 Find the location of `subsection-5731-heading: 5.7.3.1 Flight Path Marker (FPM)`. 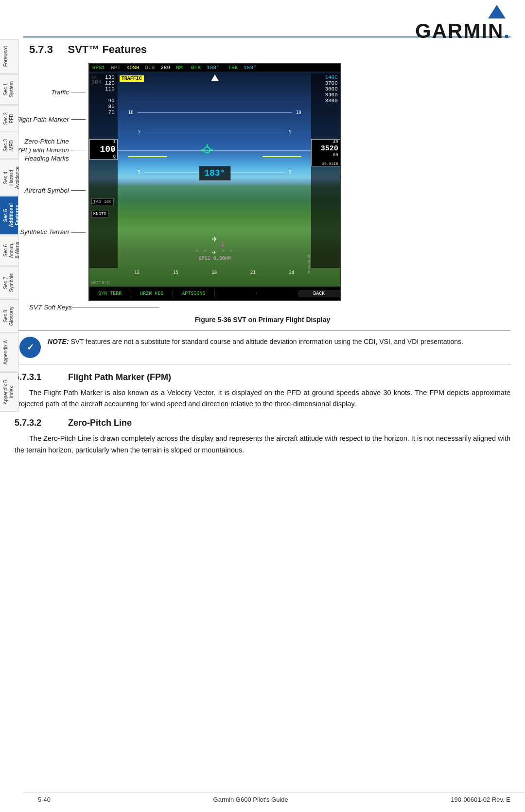

subsection-5731-heading: 5.7.3.1 Flight Path Marker (FPM) is located at coordinates (262, 378).